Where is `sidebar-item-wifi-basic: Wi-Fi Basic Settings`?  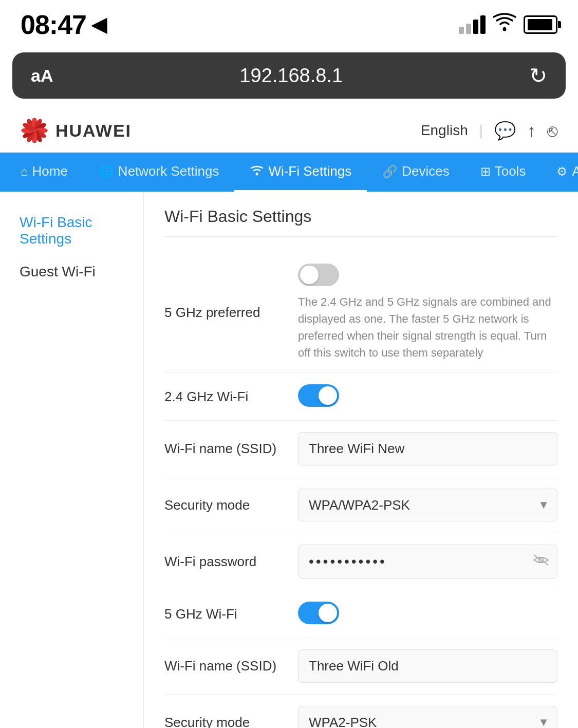
sidebar-item-wifi-basic: Wi-Fi Basic Settings is located at coordinates (72, 231).